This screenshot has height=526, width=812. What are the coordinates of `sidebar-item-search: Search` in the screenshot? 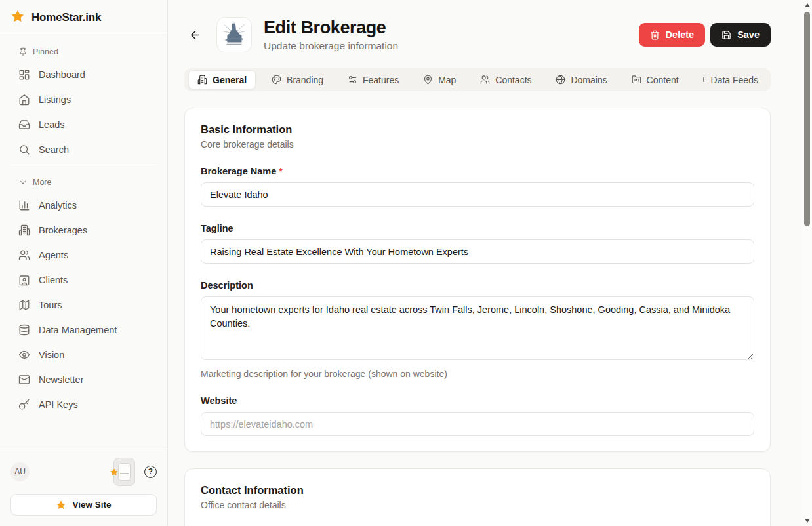 It's located at (84, 150).